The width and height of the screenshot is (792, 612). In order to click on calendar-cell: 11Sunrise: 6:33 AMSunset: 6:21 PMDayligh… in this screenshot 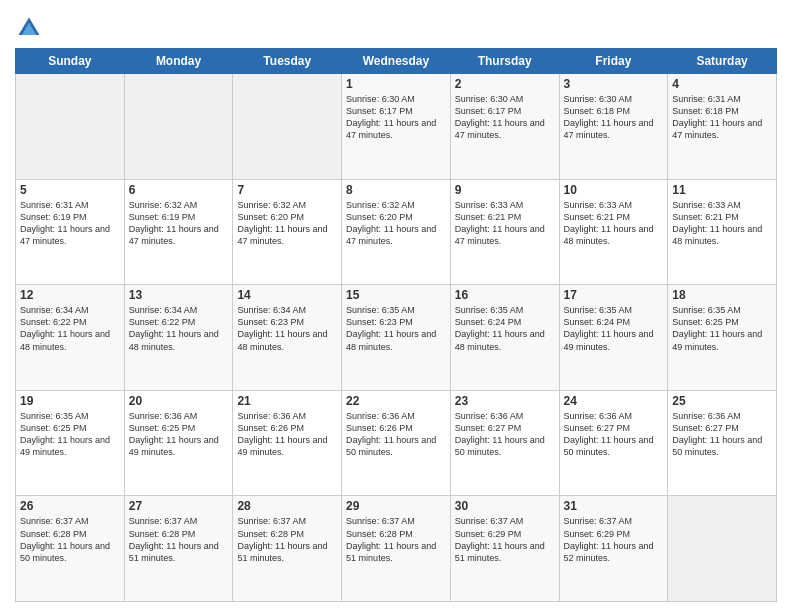, I will do `click(722, 232)`.